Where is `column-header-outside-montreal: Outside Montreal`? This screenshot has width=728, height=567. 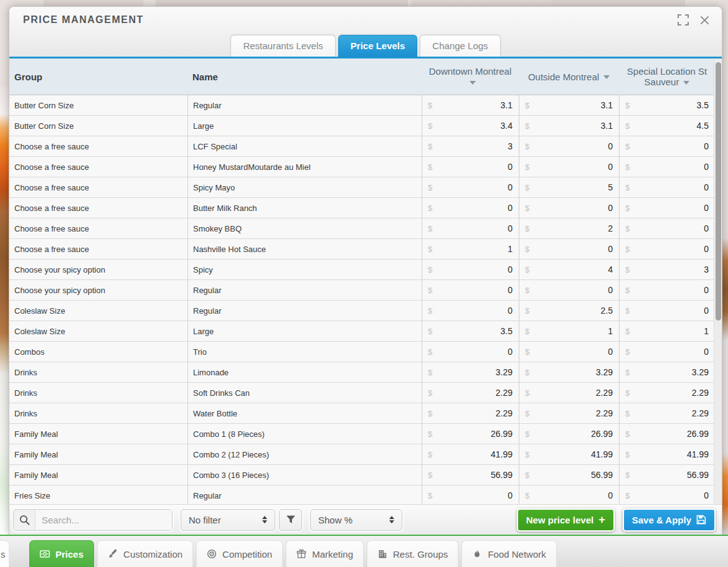 column-header-outside-montreal: Outside Montreal is located at coordinates (569, 77).